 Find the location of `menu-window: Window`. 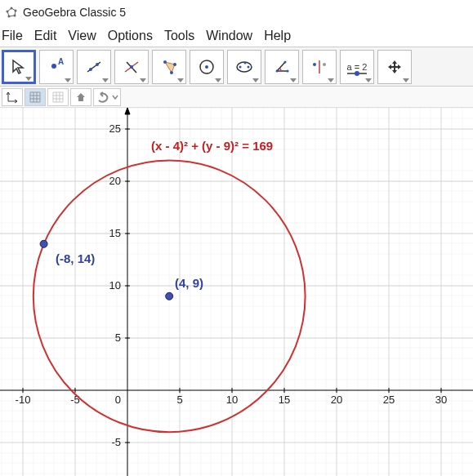

menu-window: Window is located at coordinates (229, 36).